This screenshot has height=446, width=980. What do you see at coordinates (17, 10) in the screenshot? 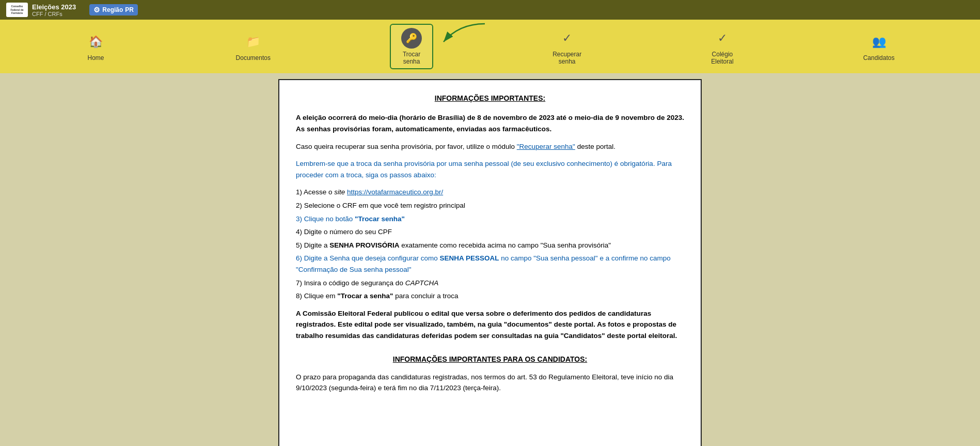
I see `logo: ConselhoFederal deFarmácia` at bounding box center [17, 10].